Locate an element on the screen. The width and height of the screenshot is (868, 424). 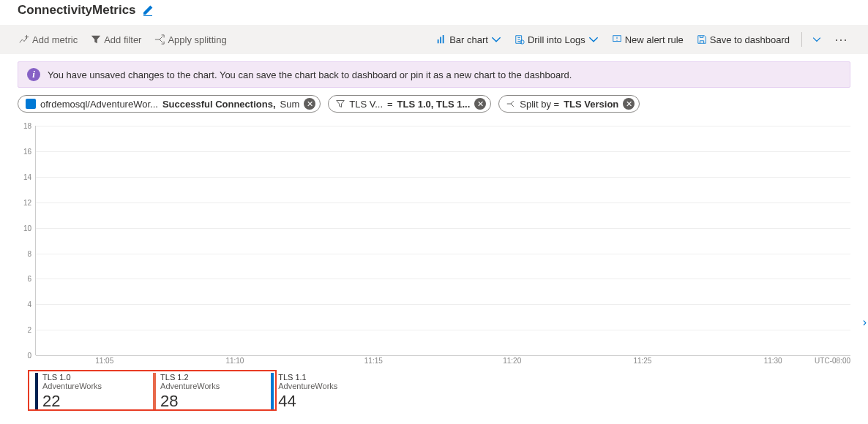
x-tick-label: 11:30 is located at coordinates (773, 361).